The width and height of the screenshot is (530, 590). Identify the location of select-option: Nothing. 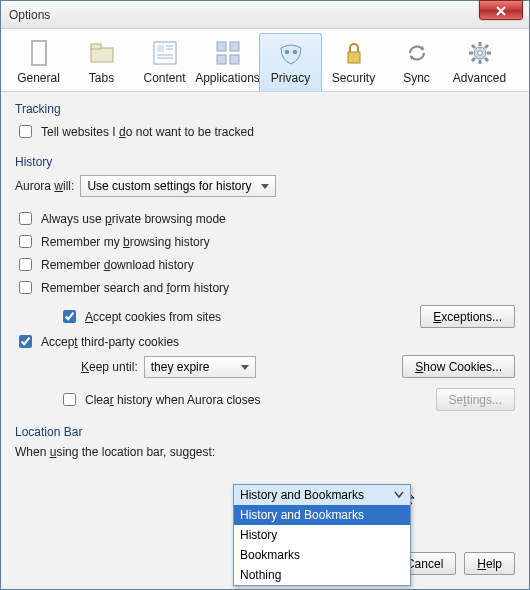
(322, 575).